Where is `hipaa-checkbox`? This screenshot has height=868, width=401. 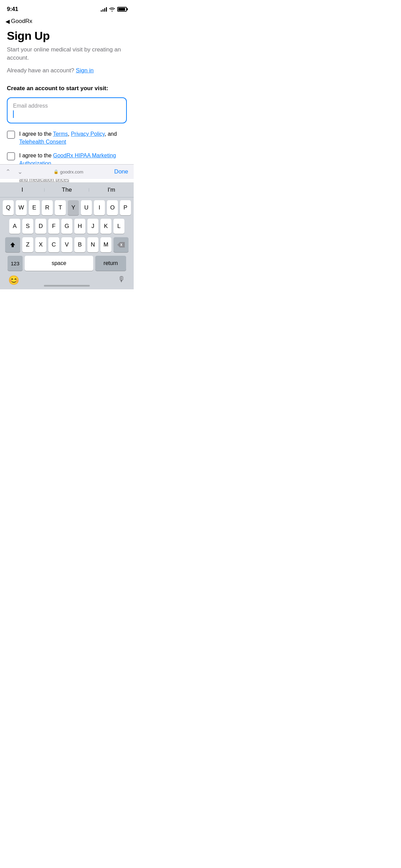
hipaa-checkbox is located at coordinates (11, 156).